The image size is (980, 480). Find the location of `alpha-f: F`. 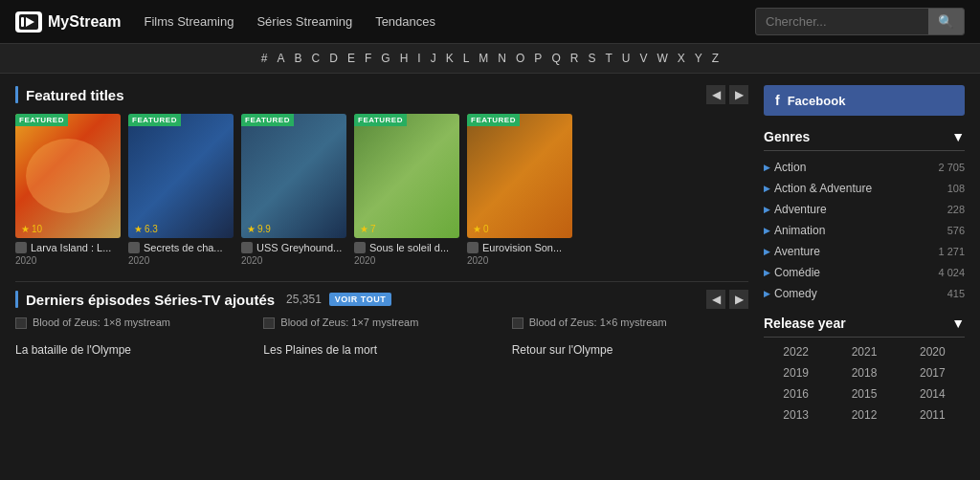

alpha-f: F is located at coordinates (368, 58).